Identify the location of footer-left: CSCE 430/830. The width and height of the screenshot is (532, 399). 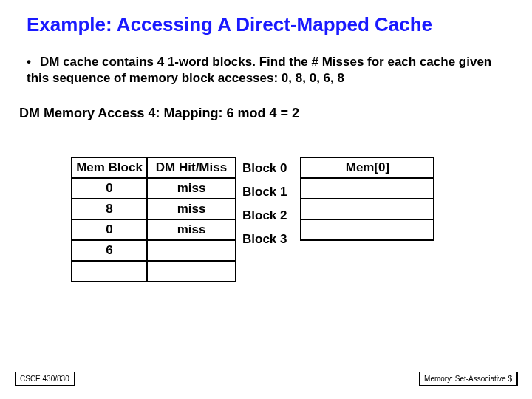
(44, 378).